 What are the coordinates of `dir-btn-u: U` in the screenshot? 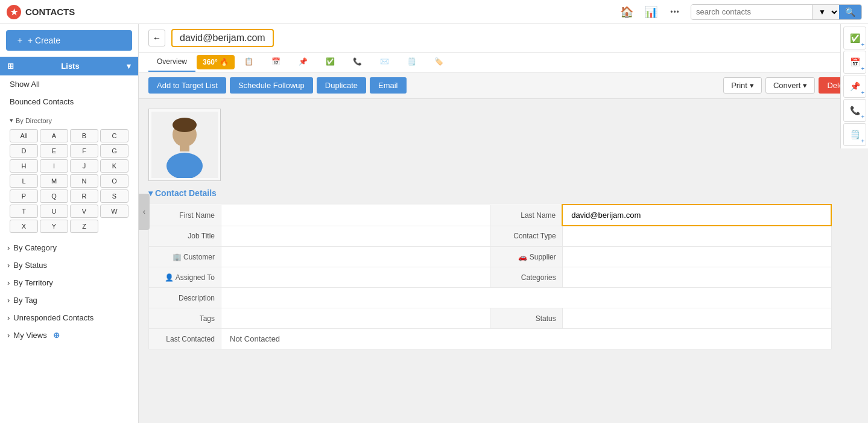 It's located at (54, 211).